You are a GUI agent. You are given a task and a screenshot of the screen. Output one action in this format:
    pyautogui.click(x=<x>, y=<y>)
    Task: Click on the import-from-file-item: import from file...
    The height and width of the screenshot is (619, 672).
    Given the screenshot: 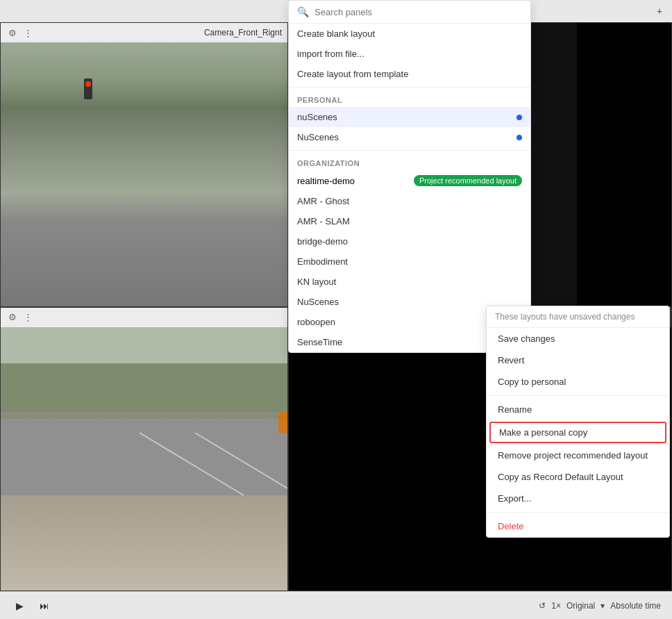 What is the action you would take?
    pyautogui.click(x=410, y=54)
    